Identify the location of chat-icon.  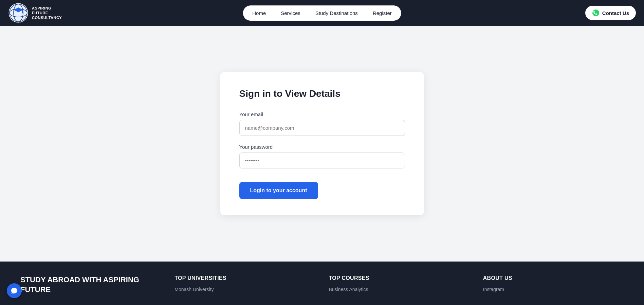
(14, 291).